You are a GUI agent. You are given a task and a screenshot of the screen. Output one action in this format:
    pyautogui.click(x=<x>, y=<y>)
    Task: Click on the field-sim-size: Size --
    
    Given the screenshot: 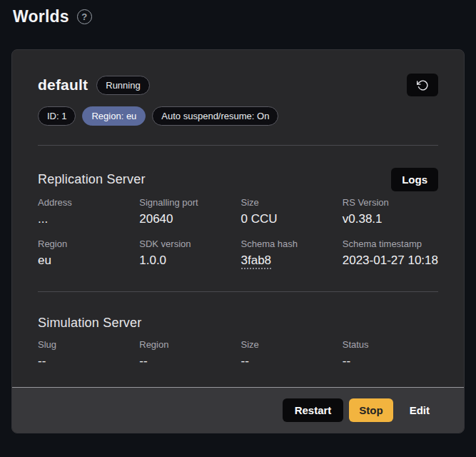 What is the action you would take?
    pyautogui.click(x=289, y=354)
    